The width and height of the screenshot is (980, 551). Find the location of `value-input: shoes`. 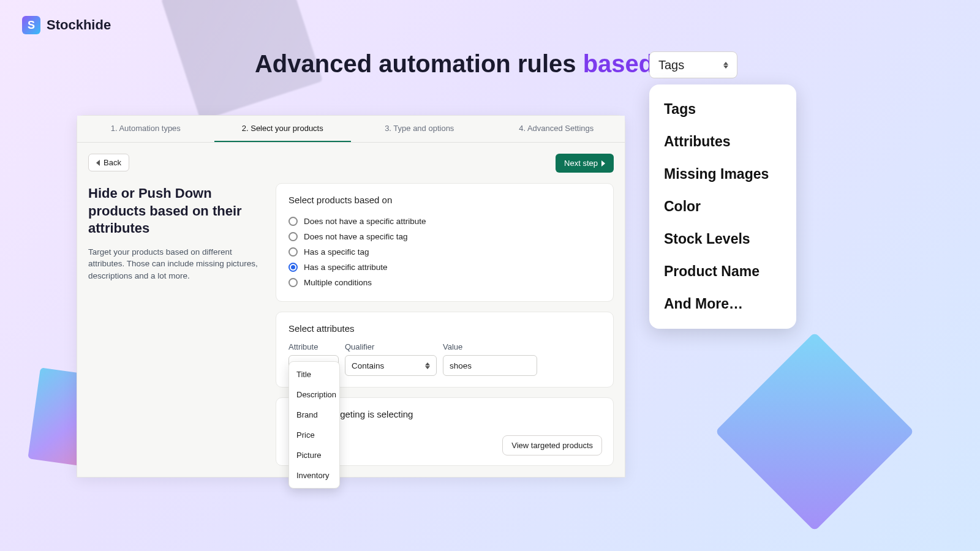

value-input: shoes is located at coordinates (490, 365).